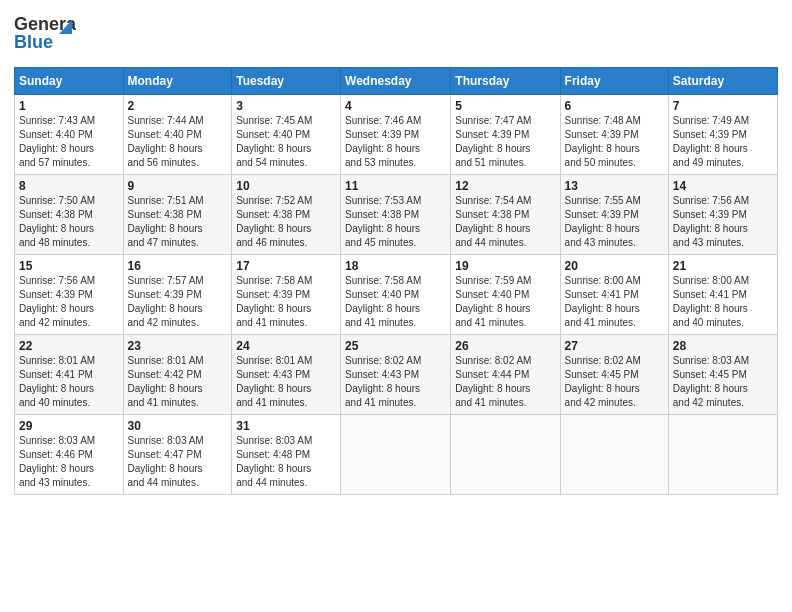  I want to click on calendar-week-row: 1Sunrise: 7:43 AM Sunset: 4:40 PM Daylig…, so click(396, 135).